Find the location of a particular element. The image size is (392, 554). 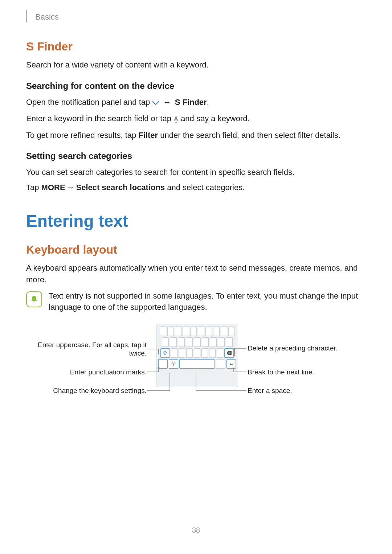

callout-settings: Change the keyboard settings. is located at coordinates (89, 391).